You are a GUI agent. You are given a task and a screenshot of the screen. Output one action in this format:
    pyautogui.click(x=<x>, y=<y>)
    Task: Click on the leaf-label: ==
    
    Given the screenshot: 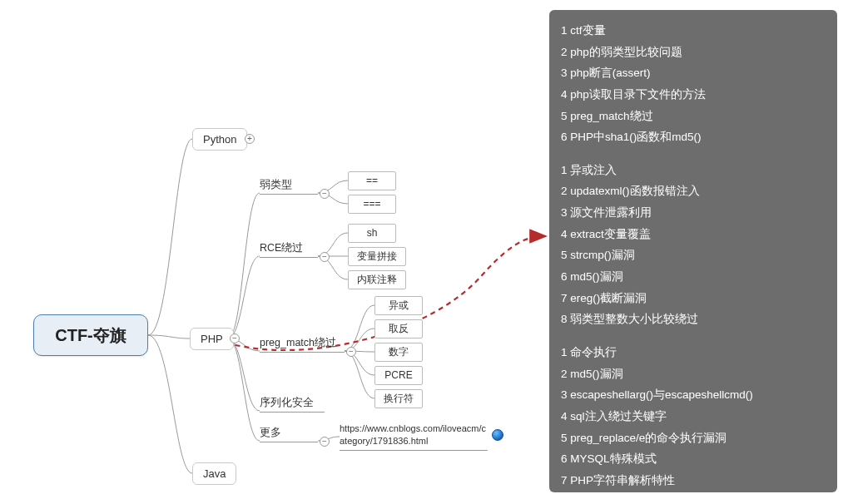 What is the action you would take?
    pyautogui.click(x=372, y=180)
    